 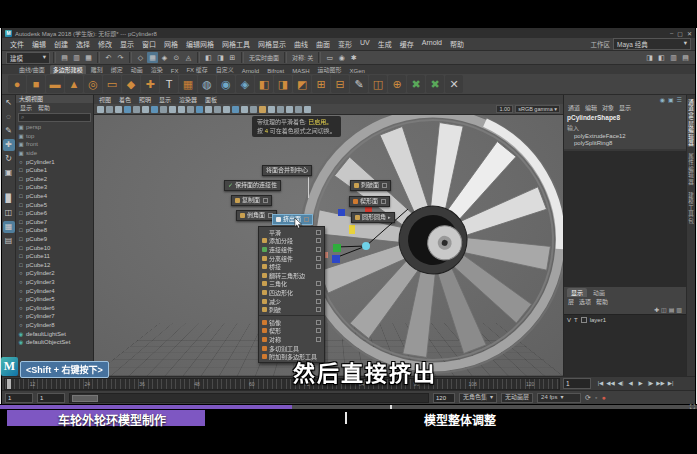 What do you see at coordinates (292, 258) in the screenshot?
I see `marking-list-item: 分离组件` at bounding box center [292, 258].